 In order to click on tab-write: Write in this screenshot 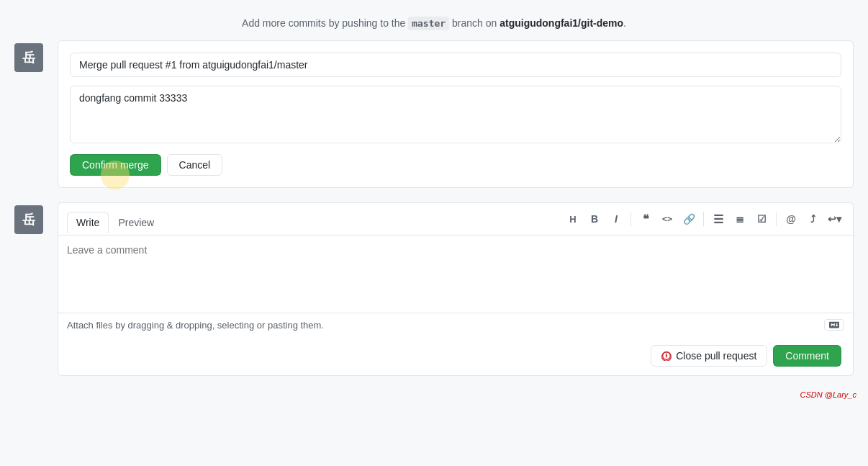, I will do `click(88, 223)`.